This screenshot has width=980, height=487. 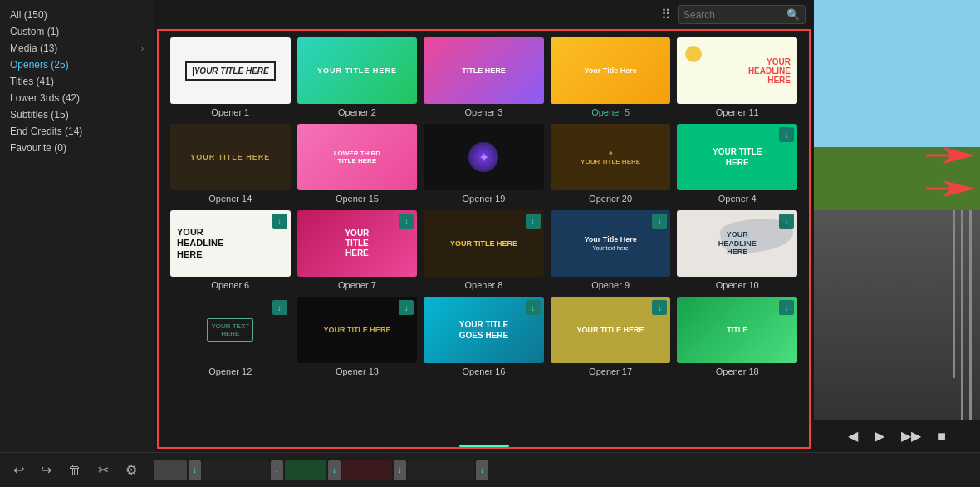 I want to click on sidebar-item-media: Media (13) ›, so click(x=76, y=48).